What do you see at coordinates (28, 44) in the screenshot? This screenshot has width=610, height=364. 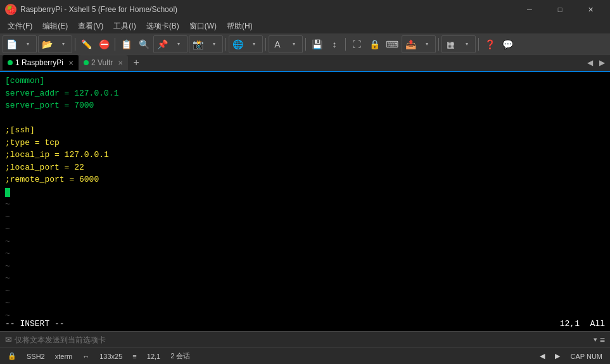 I see `new-session-dropdown: ▾` at bounding box center [28, 44].